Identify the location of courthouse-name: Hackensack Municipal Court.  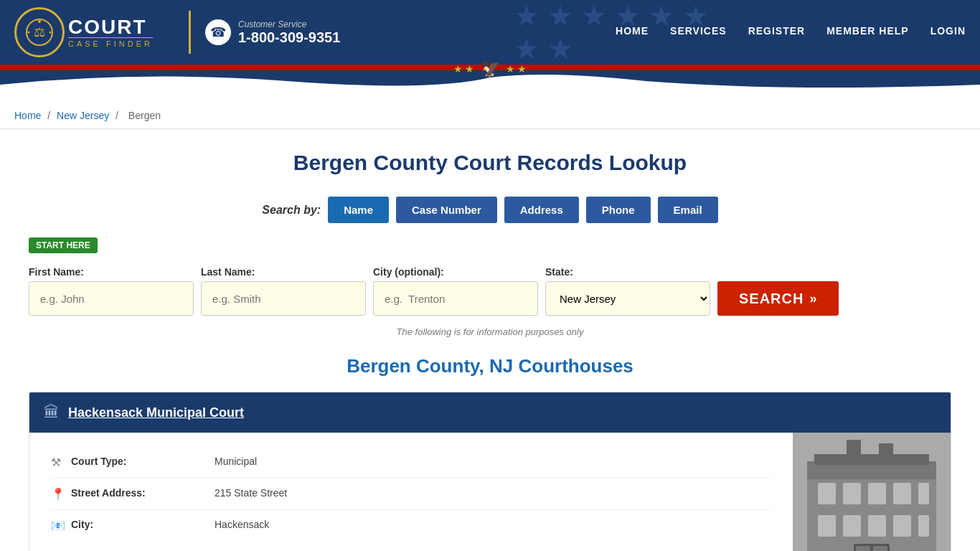
(156, 413).